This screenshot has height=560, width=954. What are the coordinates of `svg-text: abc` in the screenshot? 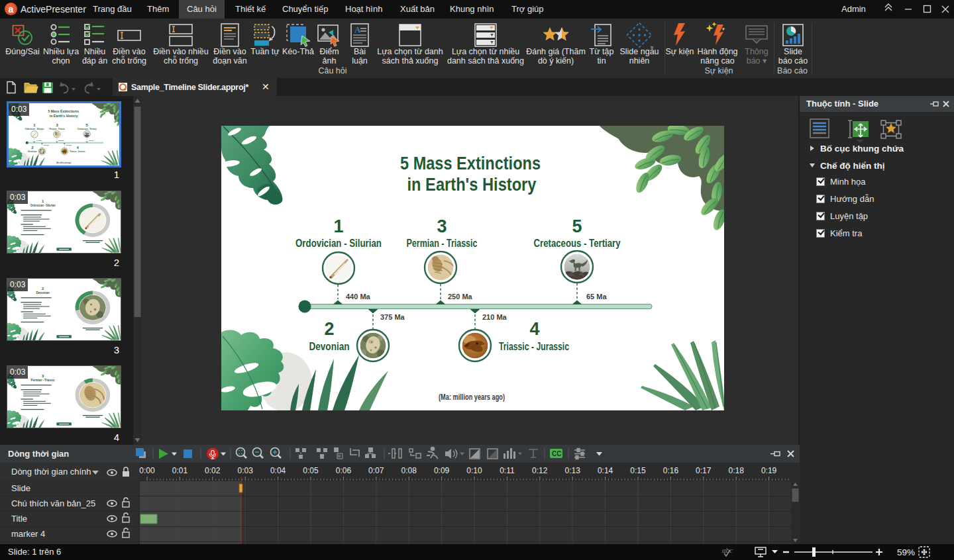 It's located at (727, 550).